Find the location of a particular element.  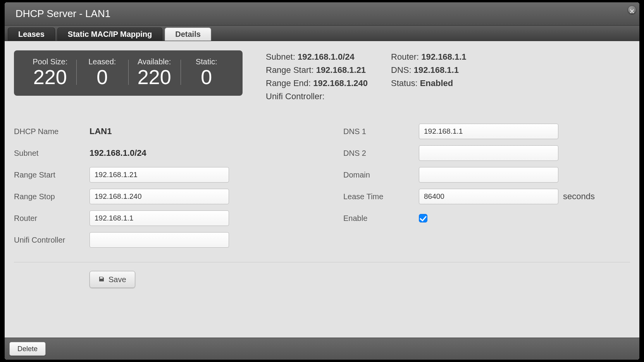

tab-leases: Leases is located at coordinates (31, 34).